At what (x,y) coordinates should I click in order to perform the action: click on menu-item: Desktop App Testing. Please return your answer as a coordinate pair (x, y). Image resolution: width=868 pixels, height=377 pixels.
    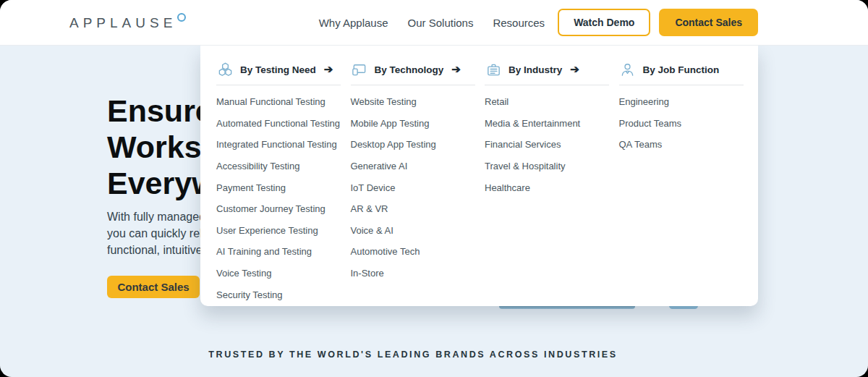
    Looking at the image, I should click on (418, 145).